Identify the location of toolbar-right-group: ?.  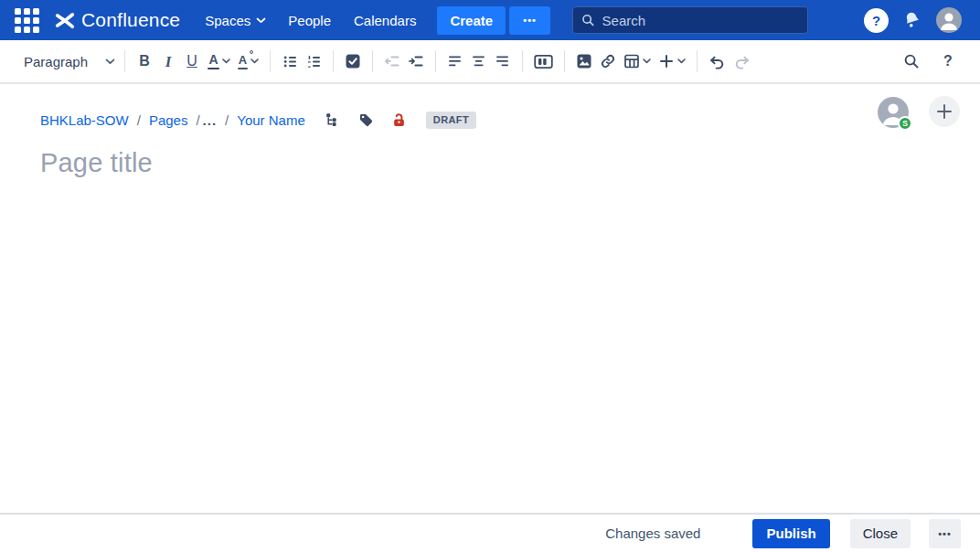
(932, 61).